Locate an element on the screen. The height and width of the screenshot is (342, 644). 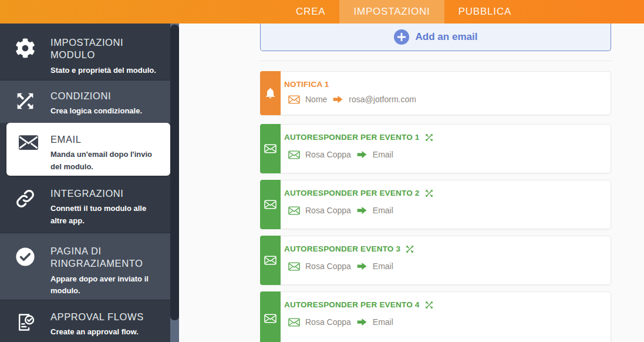
email-title: AUTORESPONDER PER EVENTO 2 is located at coordinates (352, 193).